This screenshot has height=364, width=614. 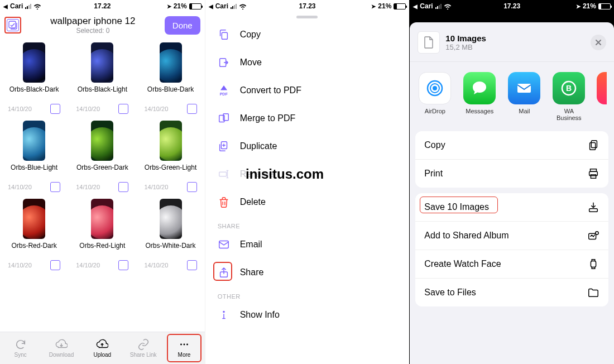 What do you see at coordinates (224, 174) in the screenshot?
I see `rename-icon` at bounding box center [224, 174].